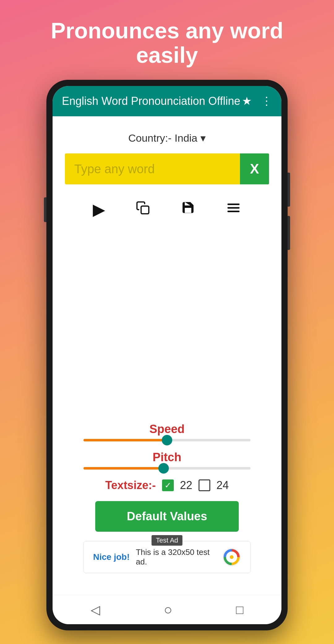 The height and width of the screenshot is (644, 334). Describe the element at coordinates (167, 432) in the screenshot. I see `speed-control: Speed` at that location.